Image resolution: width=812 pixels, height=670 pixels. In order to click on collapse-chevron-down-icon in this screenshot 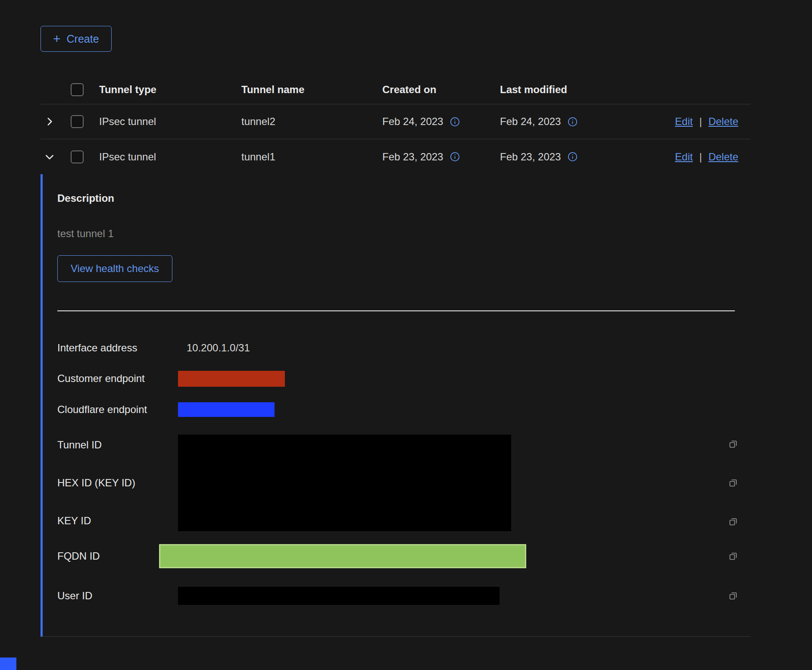, I will do `click(53, 157)`.